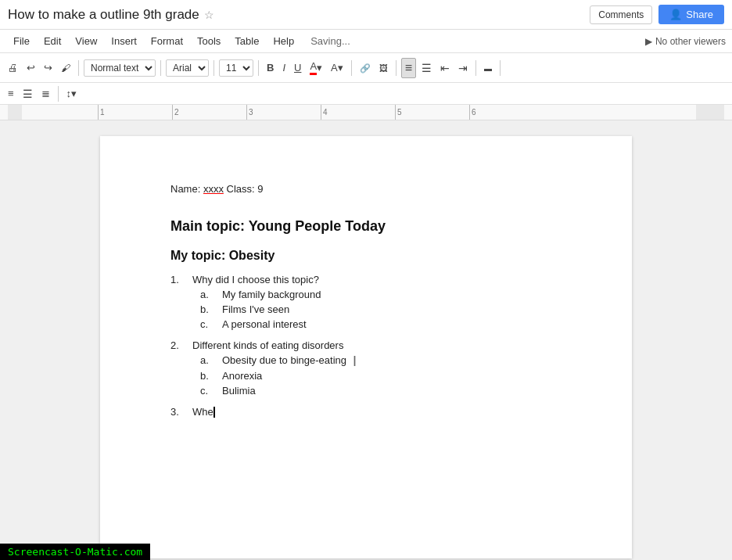 The width and height of the screenshot is (732, 560). What do you see at coordinates (283, 113) in the screenshot?
I see `ruler-mark-3: 3` at bounding box center [283, 113].